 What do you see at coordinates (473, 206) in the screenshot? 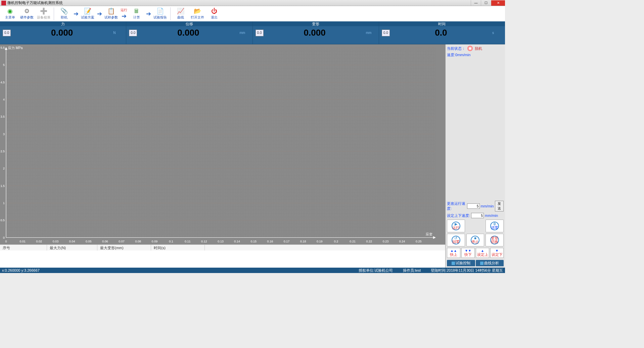
I see `change-speed-input` at bounding box center [473, 206].